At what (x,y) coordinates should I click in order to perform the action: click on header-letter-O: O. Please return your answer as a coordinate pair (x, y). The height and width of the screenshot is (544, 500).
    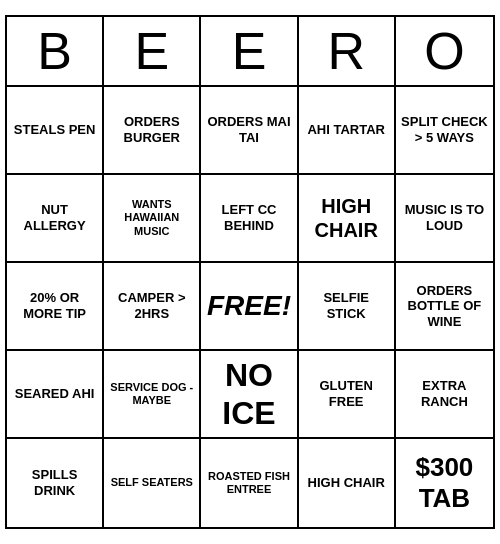
    Looking at the image, I should click on (444, 51).